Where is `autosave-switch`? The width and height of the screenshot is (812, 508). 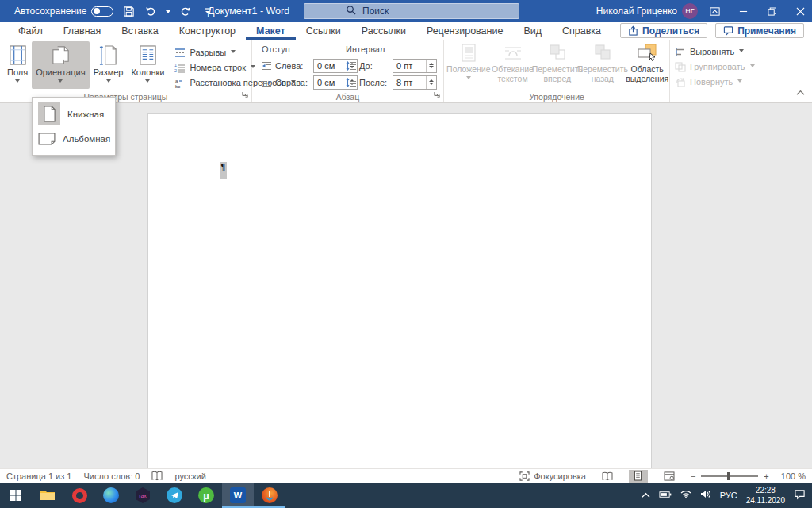
autosave-switch is located at coordinates (102, 11).